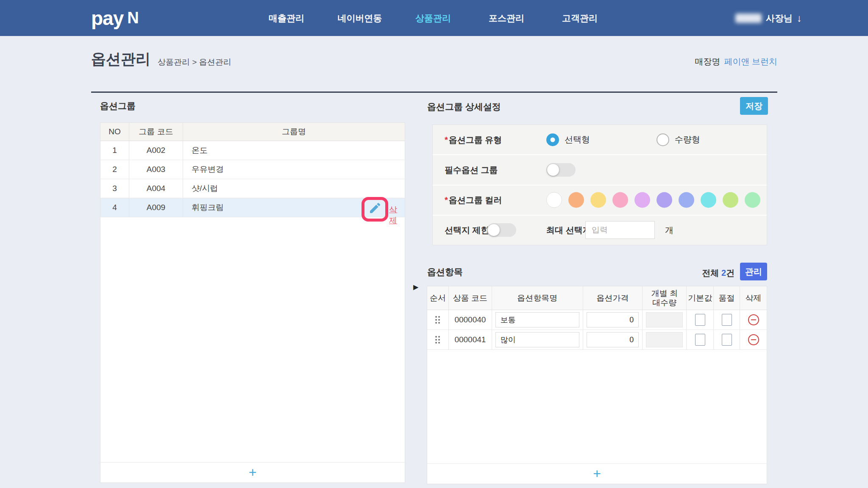 The height and width of the screenshot is (488, 868). Describe the element at coordinates (663, 140) in the screenshot. I see `radio-unselected-icon` at that location.